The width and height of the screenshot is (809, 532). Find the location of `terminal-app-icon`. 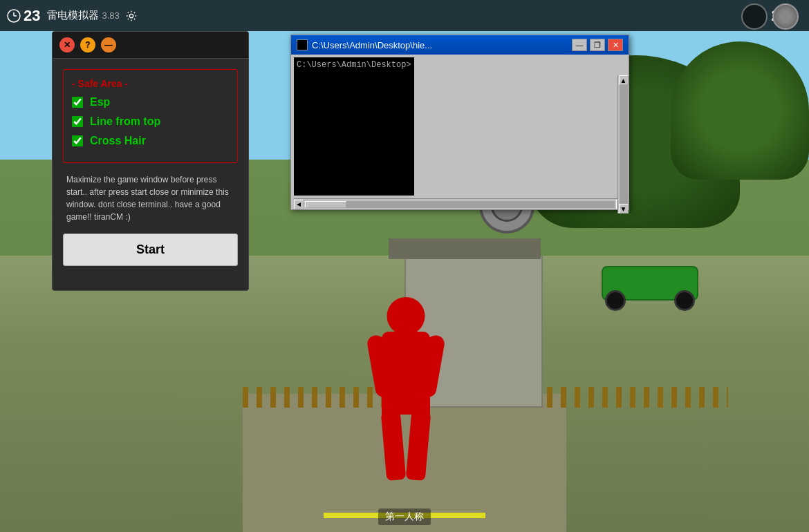

terminal-app-icon is located at coordinates (302, 45).